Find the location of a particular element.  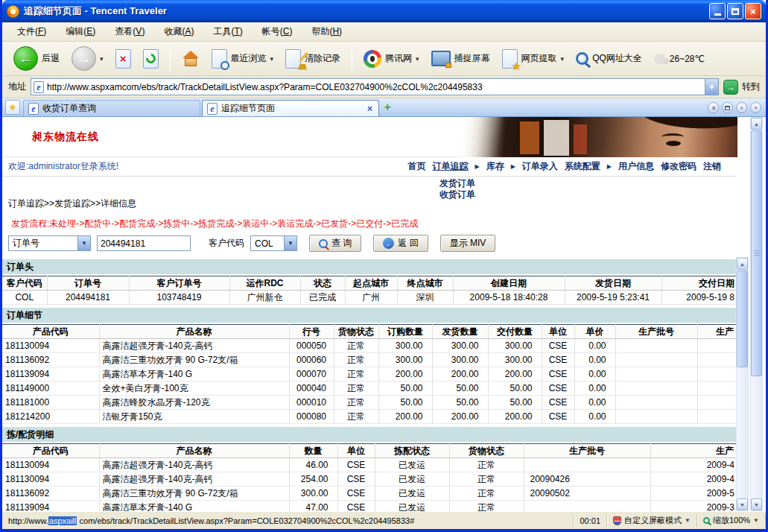

table-cell: 000070 is located at coordinates (311, 374).